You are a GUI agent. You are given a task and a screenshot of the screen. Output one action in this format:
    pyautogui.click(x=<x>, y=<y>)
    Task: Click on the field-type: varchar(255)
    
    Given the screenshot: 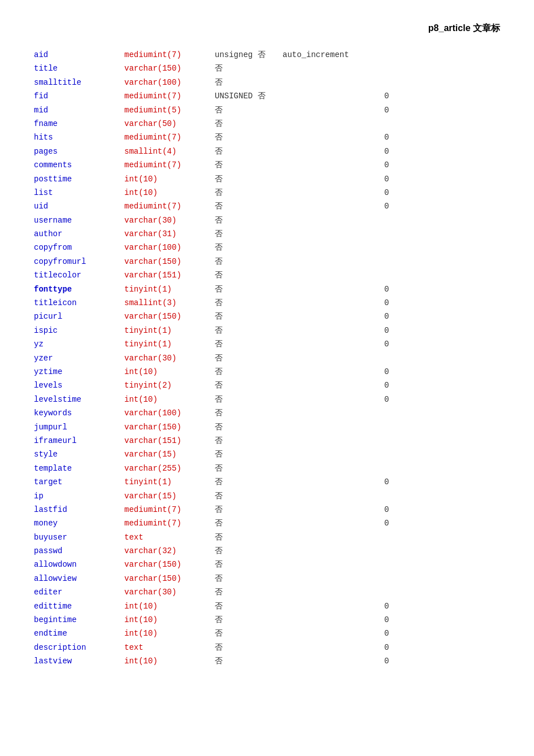 What is the action you would take?
    pyautogui.click(x=170, y=468)
    